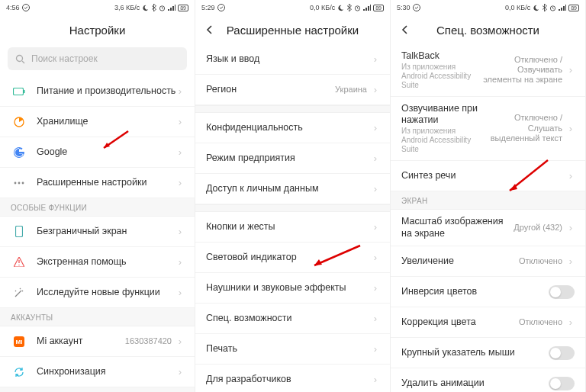  I want to click on row-language: Язык и ввод›, so click(293, 59).